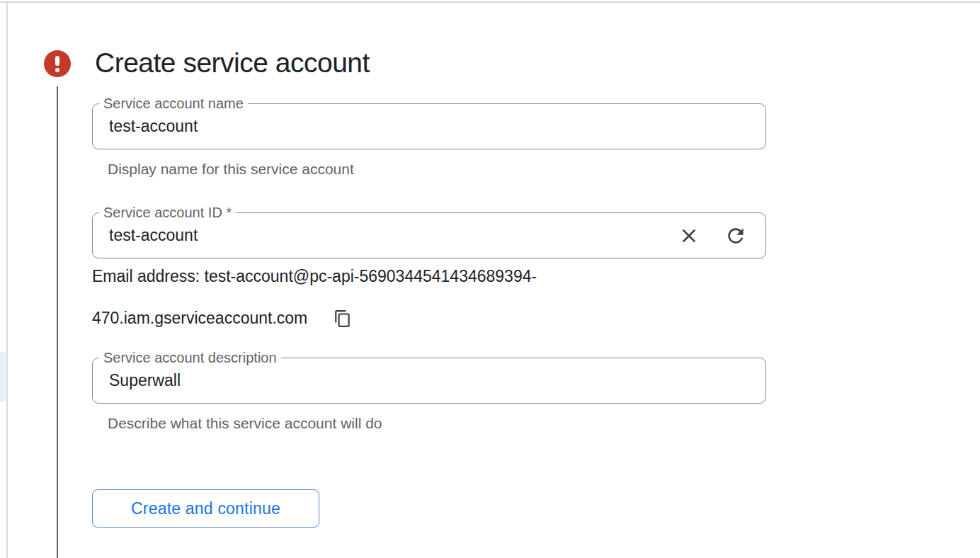 This screenshot has width=980, height=558. I want to click on email-address-line2-row: 470.iam.gserviceaccount.com, so click(222, 319).